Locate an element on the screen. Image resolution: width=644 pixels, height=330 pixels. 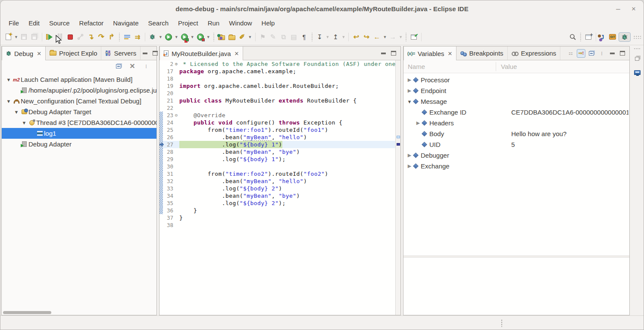
code-line-25: 25 from("timer:foo1").routeId("foo1") is located at coordinates (280, 130).